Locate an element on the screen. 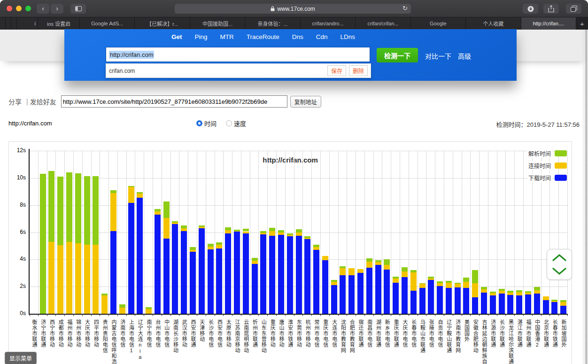  address-bar: www.17ce.com ↻ is located at coordinates (293, 8).